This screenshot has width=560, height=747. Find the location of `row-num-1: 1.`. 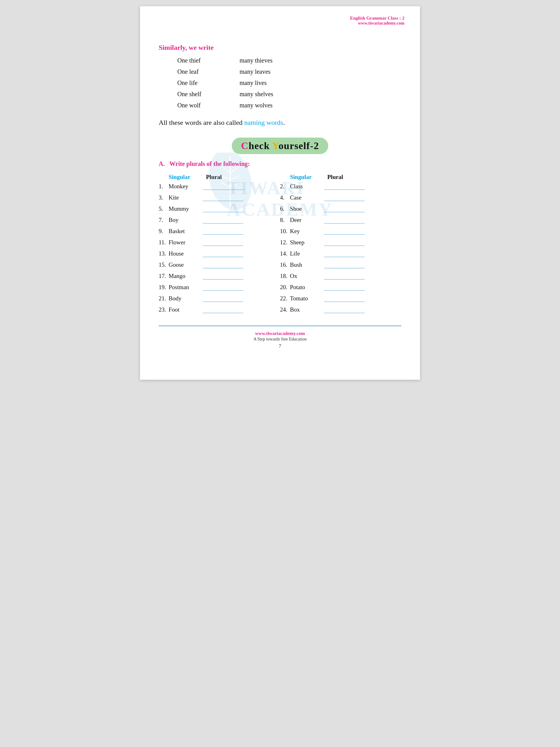

row-num-1: 1. is located at coordinates (164, 186).